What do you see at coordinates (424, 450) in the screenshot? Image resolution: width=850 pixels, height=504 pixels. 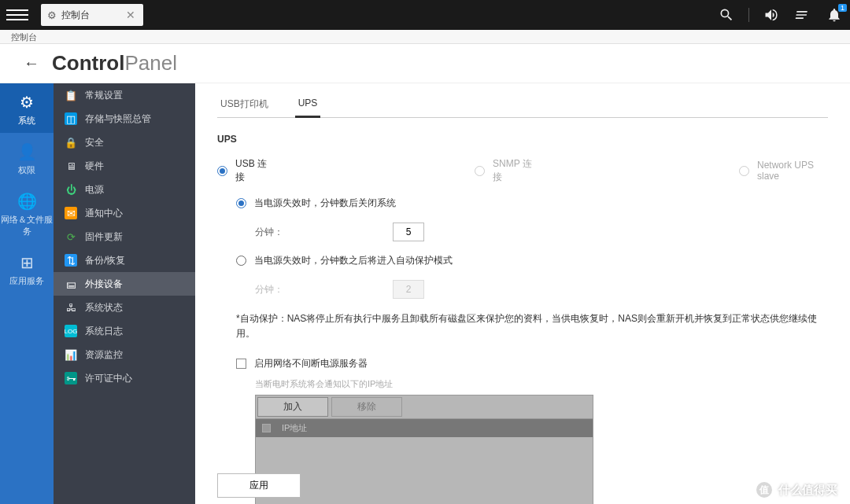 I see `ip-list-panel: 加入 移除 IP地址` at bounding box center [424, 450].